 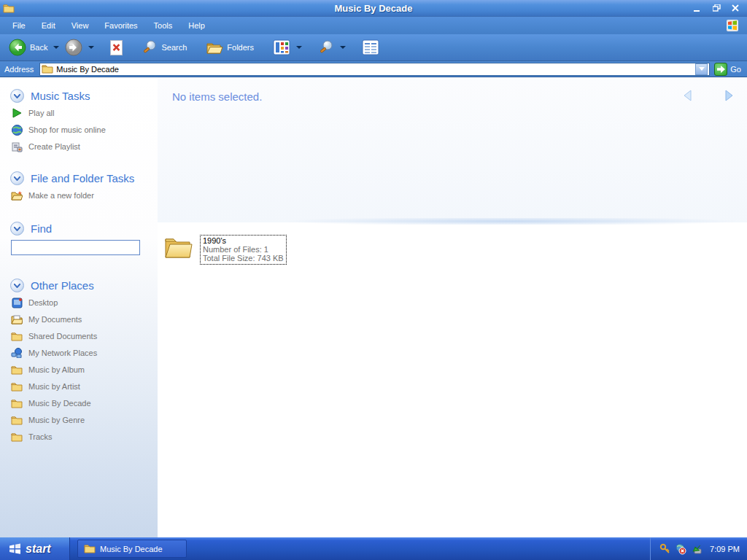 What do you see at coordinates (735, 8) in the screenshot?
I see `close-button` at bounding box center [735, 8].